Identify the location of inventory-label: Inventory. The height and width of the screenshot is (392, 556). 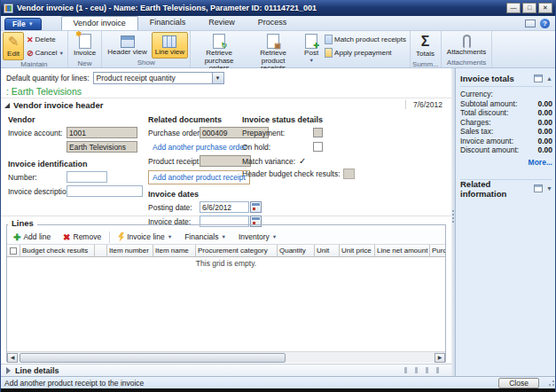
(254, 237).